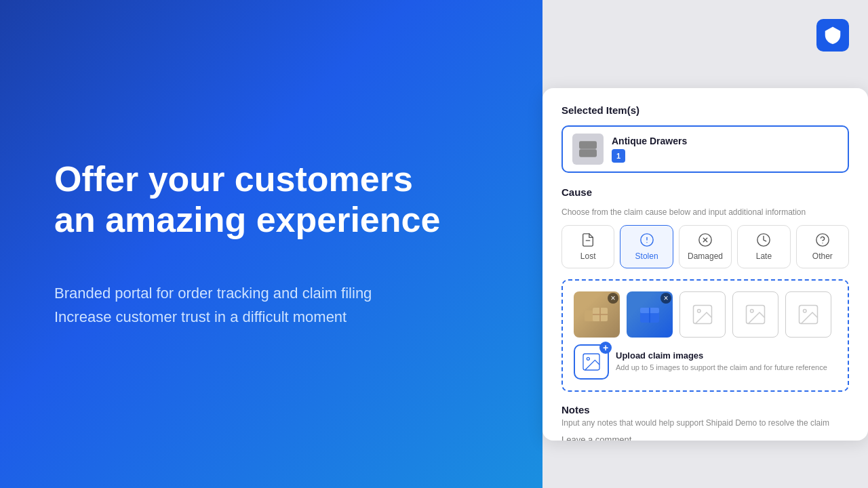  What do you see at coordinates (705, 228) in the screenshot?
I see `cause-section: Cause Choose from the claim cause below …` at bounding box center [705, 228].